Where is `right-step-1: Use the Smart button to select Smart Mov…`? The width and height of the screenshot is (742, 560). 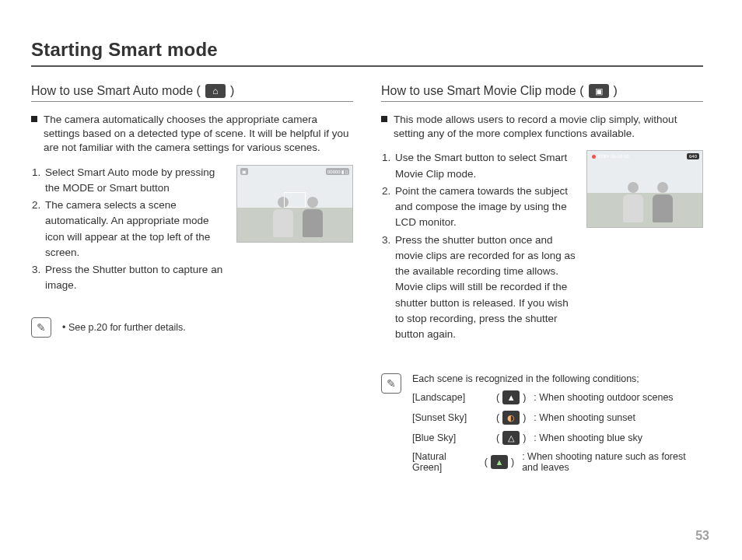
right-step-1: Use the Smart button to select Smart Mov… is located at coordinates (485, 166).